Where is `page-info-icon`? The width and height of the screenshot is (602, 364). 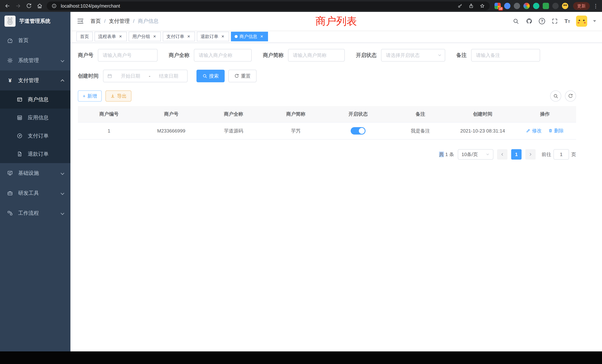
page-info-icon is located at coordinates (54, 6).